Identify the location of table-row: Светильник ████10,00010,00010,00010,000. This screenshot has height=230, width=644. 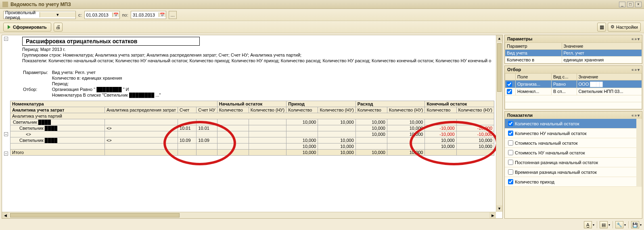
(253, 122).